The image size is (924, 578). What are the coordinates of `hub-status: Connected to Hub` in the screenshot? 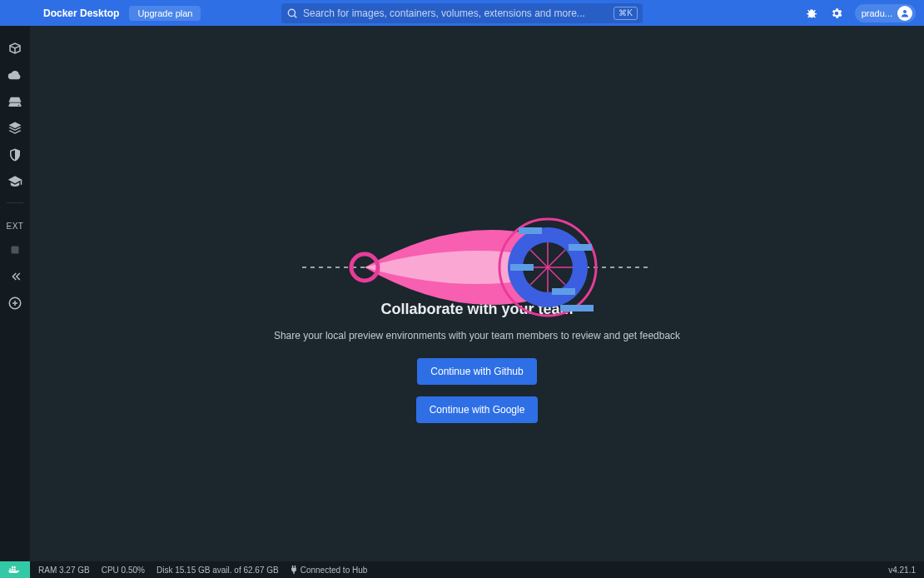 It's located at (330, 570).